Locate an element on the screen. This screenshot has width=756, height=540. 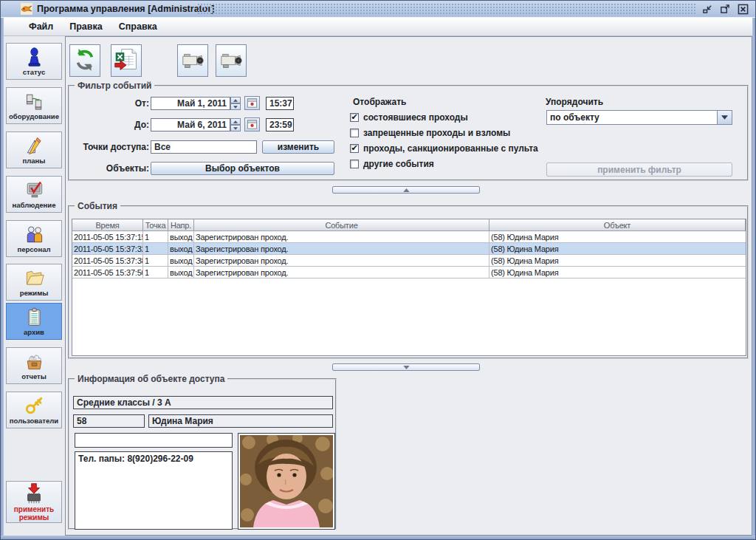
to-date-spinner is located at coordinates (236, 125).